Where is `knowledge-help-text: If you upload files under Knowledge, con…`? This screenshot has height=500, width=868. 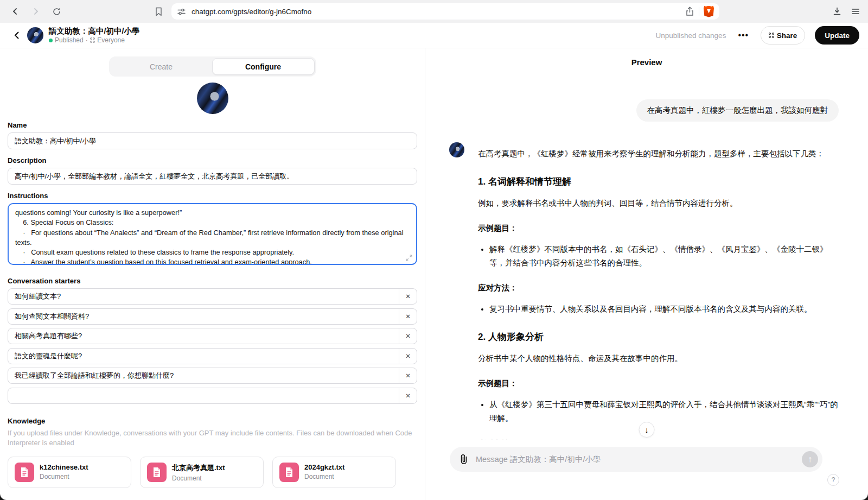 knowledge-help-text: If you upload files under Knowledge, con… is located at coordinates (213, 439).